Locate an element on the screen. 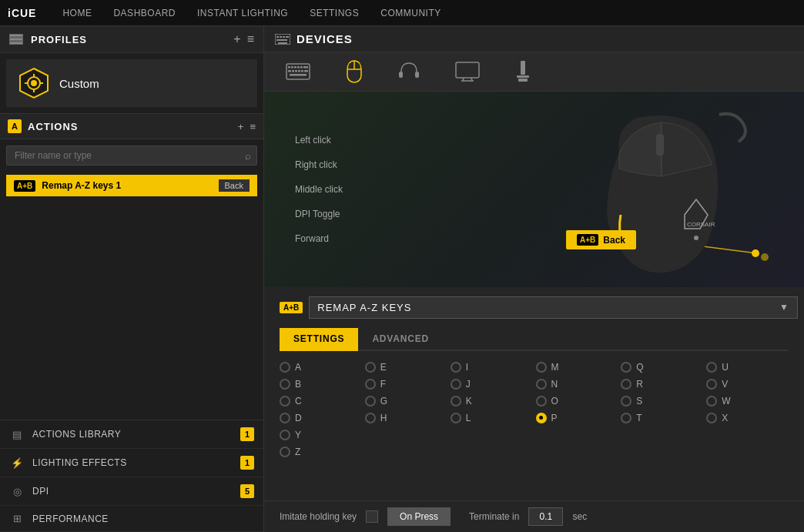  action-item: A+B Remap A-Z keys 1 Back is located at coordinates (132, 186).